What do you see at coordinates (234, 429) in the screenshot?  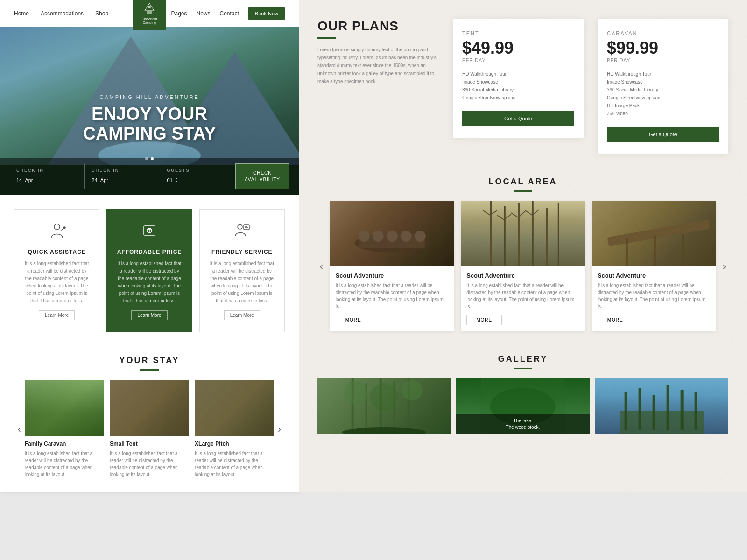 I see `stay-card-2: XLarge Pitch It is a long established fa…` at bounding box center [234, 429].